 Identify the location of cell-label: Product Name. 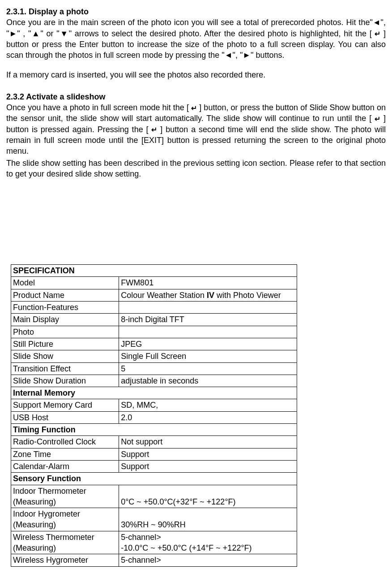
(65, 295).